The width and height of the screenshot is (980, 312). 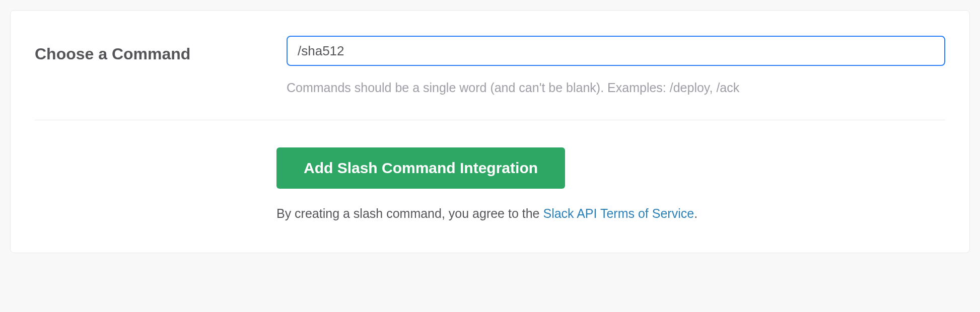 What do you see at coordinates (696, 213) in the screenshot?
I see `agreement-suffix: .` at bounding box center [696, 213].